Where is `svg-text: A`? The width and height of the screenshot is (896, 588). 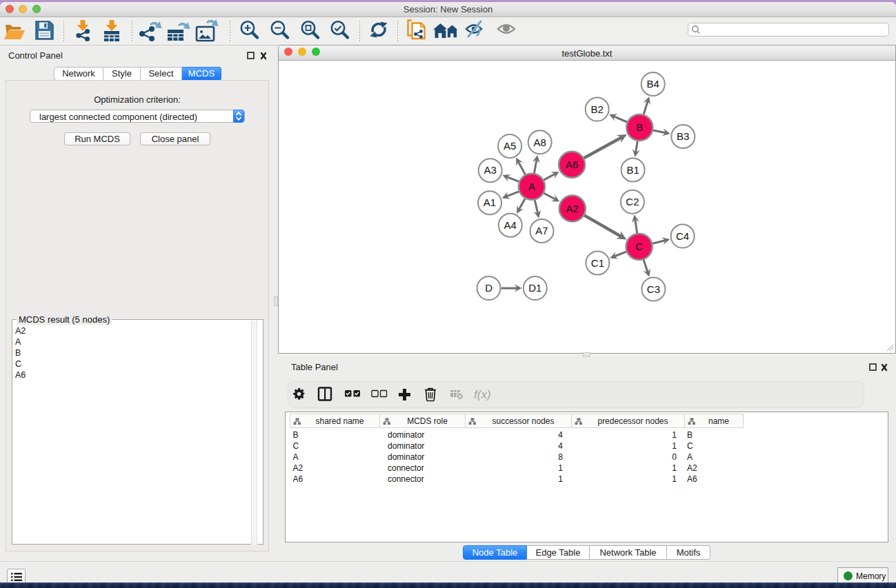 svg-text: A is located at coordinates (532, 186).